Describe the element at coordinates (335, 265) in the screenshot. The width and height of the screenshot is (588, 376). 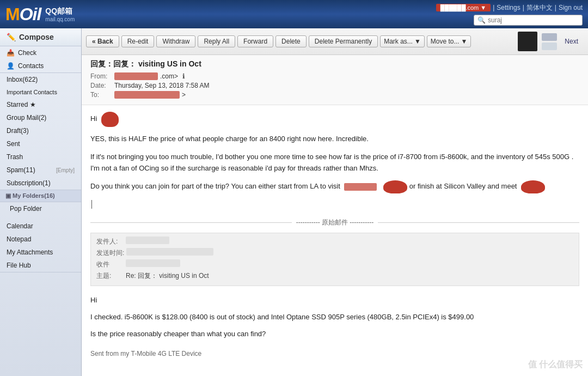
I see `original-to-row: 收件` at that location.